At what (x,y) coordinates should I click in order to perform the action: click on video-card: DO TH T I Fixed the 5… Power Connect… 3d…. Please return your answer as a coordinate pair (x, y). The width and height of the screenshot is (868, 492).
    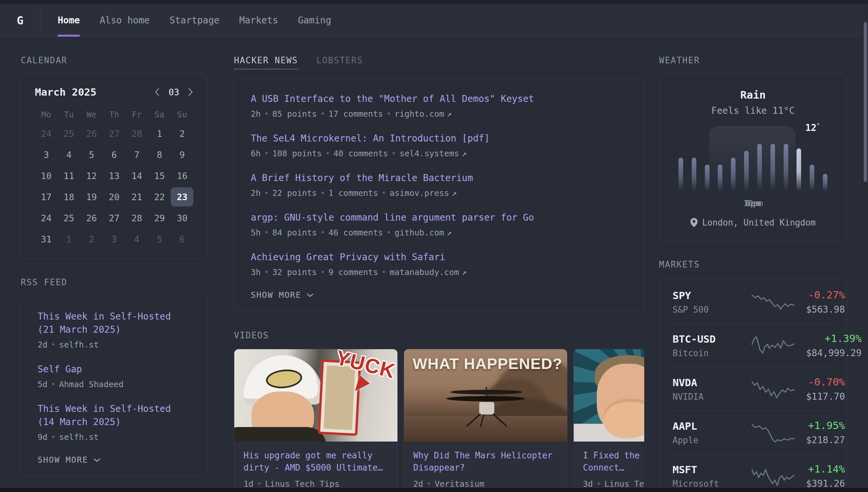
    Looking at the image, I should click on (609, 420).